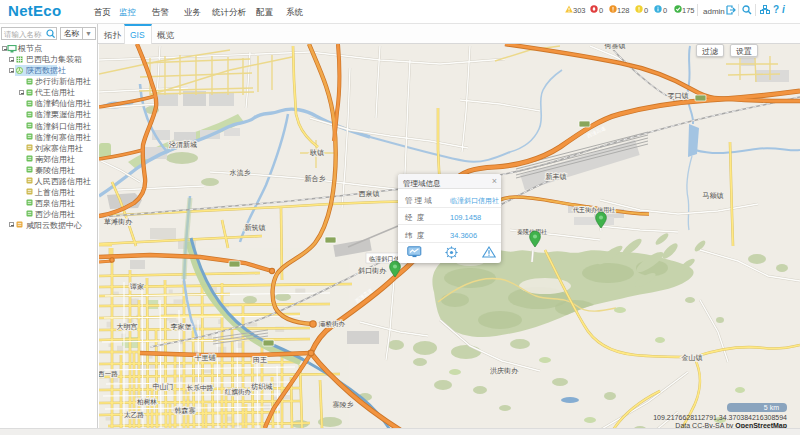 The height and width of the screenshot is (435, 800). Describe the element at coordinates (678, 96) in the screenshot. I see `svg-text: 零口镇` at that location.